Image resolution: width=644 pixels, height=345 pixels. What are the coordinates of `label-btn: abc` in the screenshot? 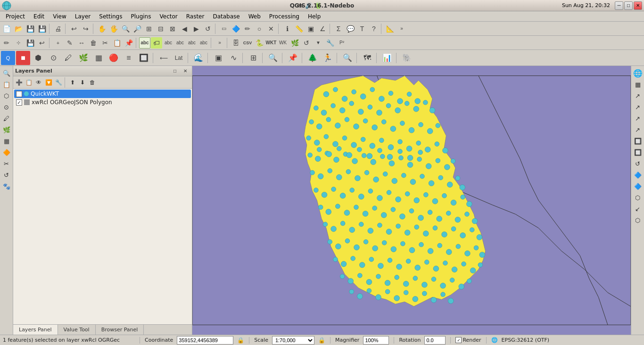 It's located at (145, 43).